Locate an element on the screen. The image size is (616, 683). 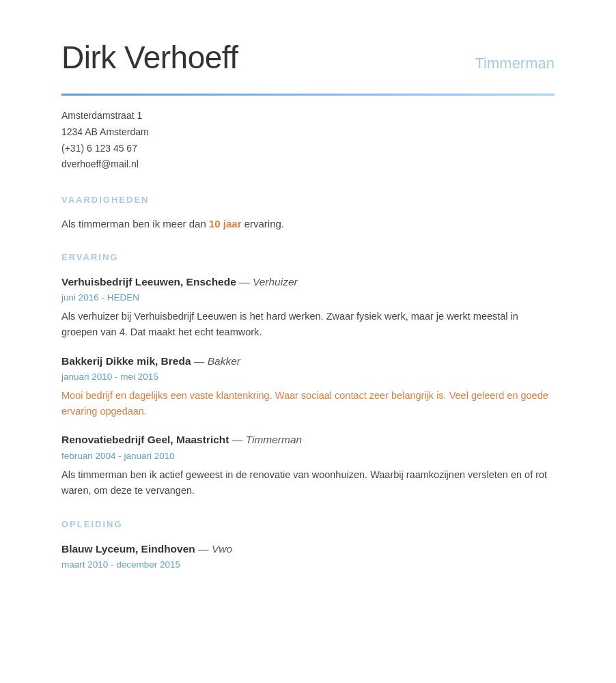
job-desc-3: Als timmerman ben ik actief geweest in d… is located at coordinates (308, 483).